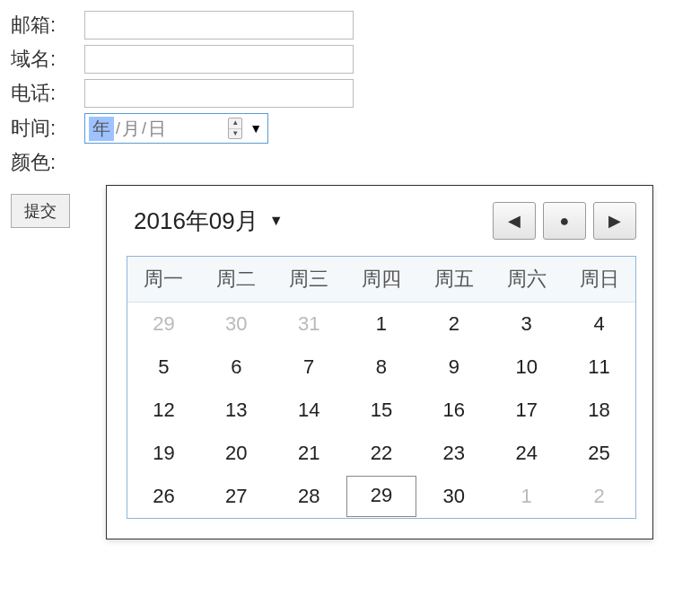 The image size is (700, 605). Describe the element at coordinates (309, 279) in the screenshot. I see `weekday-label: 周三` at that location.